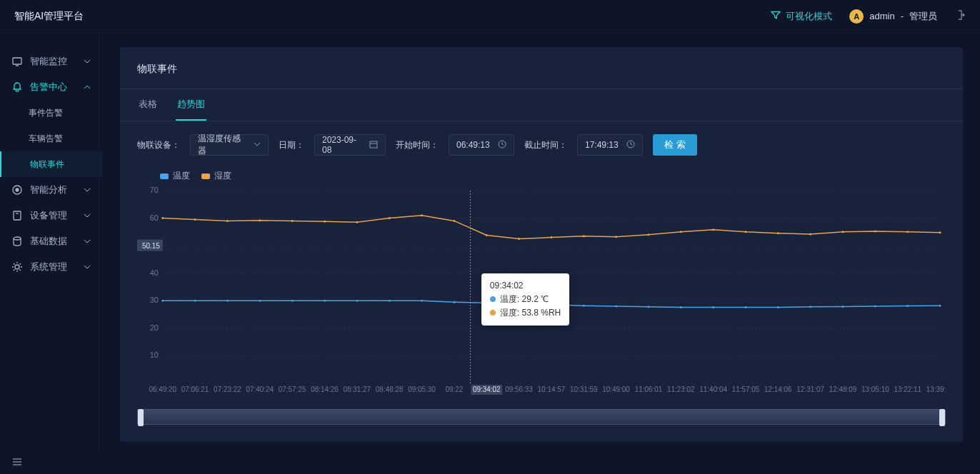  I want to click on svg-text: 30, so click(154, 300).